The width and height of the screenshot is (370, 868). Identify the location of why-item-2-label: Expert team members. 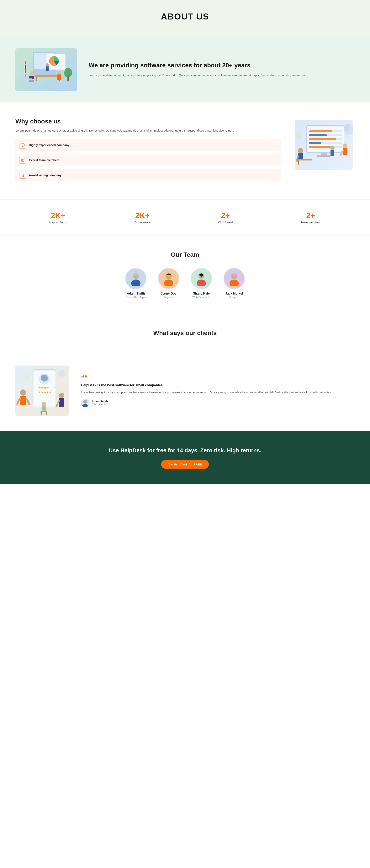
(44, 160).